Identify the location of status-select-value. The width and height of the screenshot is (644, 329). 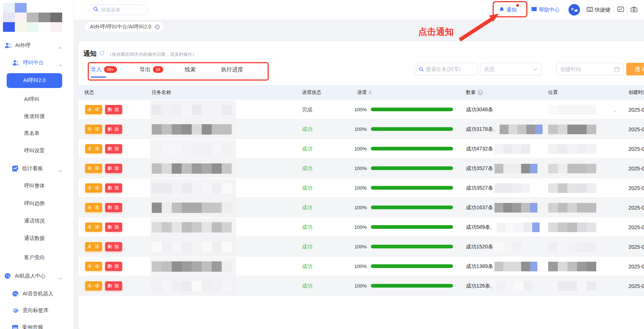
(509, 69).